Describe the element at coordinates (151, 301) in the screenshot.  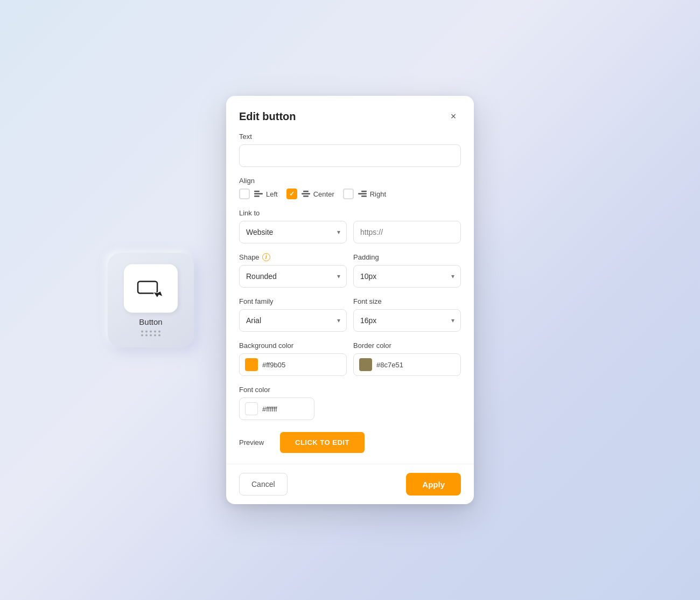
I see `widget-card: Button` at that location.